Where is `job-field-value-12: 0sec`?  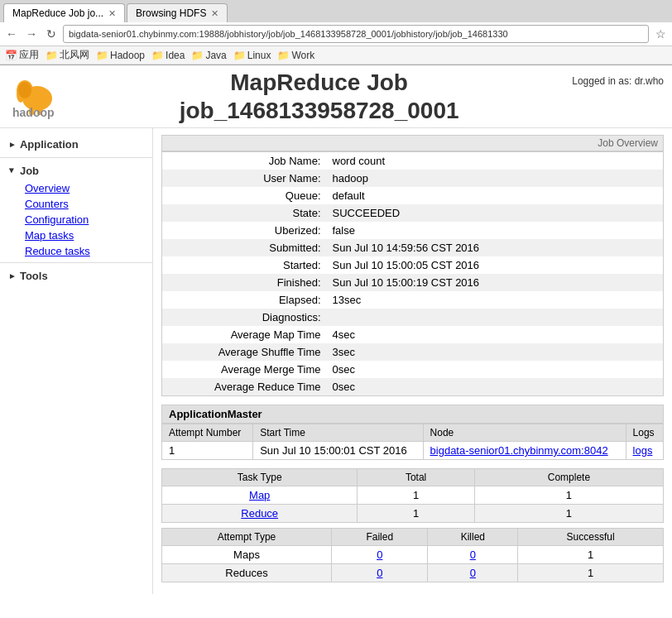 job-field-value-12: 0sec is located at coordinates (496, 369).